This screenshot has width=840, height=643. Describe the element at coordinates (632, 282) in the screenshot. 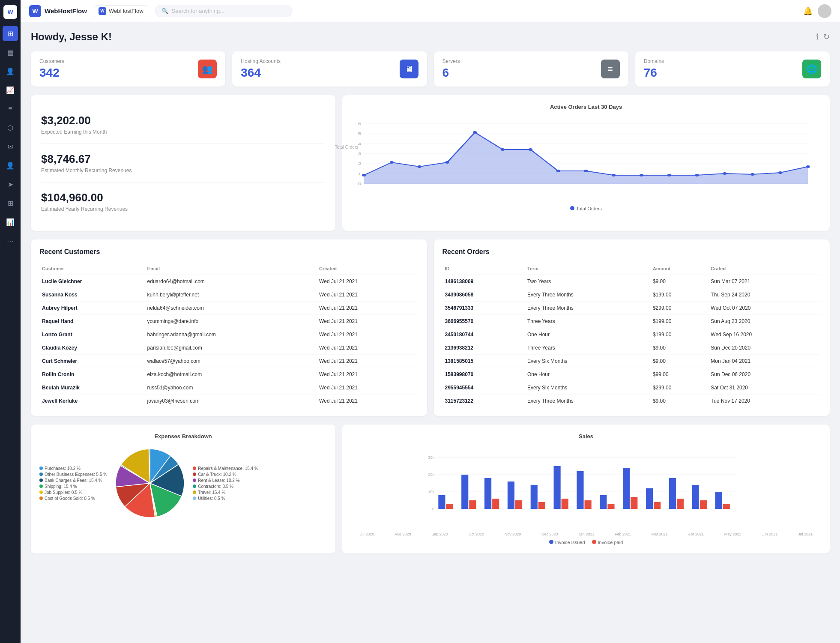

I see `table-row: 1486138009Two Years$9.00Sun Mar 07 2021` at that location.